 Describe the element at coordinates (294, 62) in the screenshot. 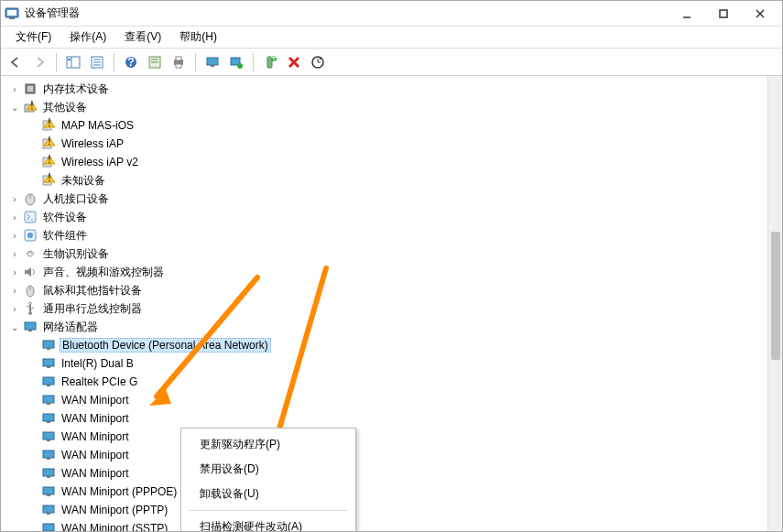

I see `remove-button` at that location.